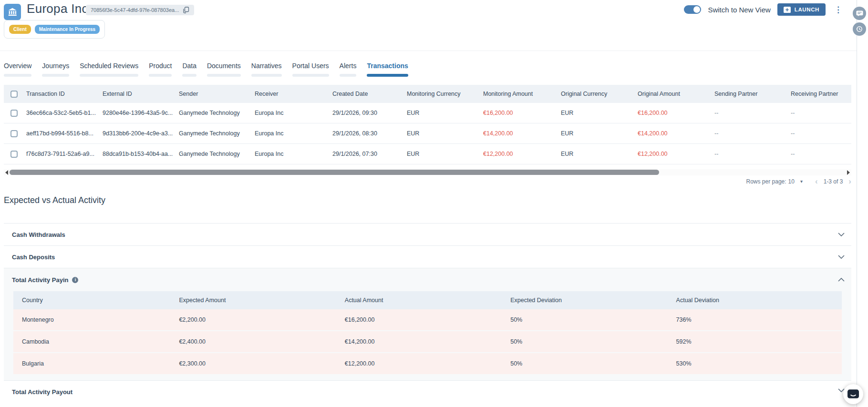  What do you see at coordinates (427, 154) in the screenshot?
I see `transaction-row: f76c8d73-7911-52a6-a9... 88dca91b-b153-4…` at bounding box center [427, 154].